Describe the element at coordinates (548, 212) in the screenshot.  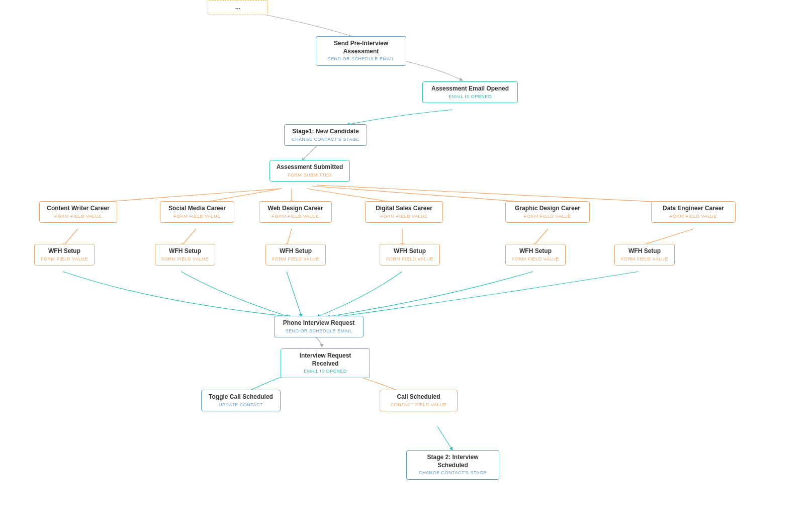
I see `graphic-design-node: Graphic Design Career FORM FIELD VALUE` at that location.